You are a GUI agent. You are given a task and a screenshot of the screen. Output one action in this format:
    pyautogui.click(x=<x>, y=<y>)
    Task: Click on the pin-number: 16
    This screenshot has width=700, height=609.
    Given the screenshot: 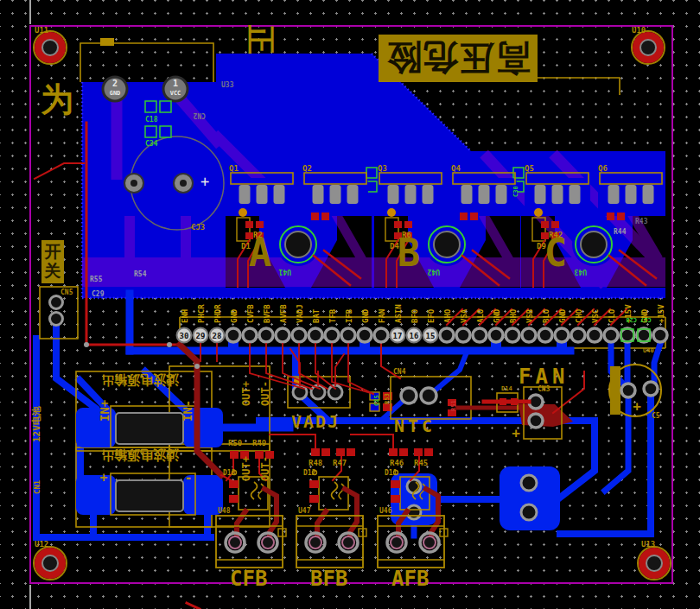 What is the action you would take?
    pyautogui.click(x=415, y=336)
    